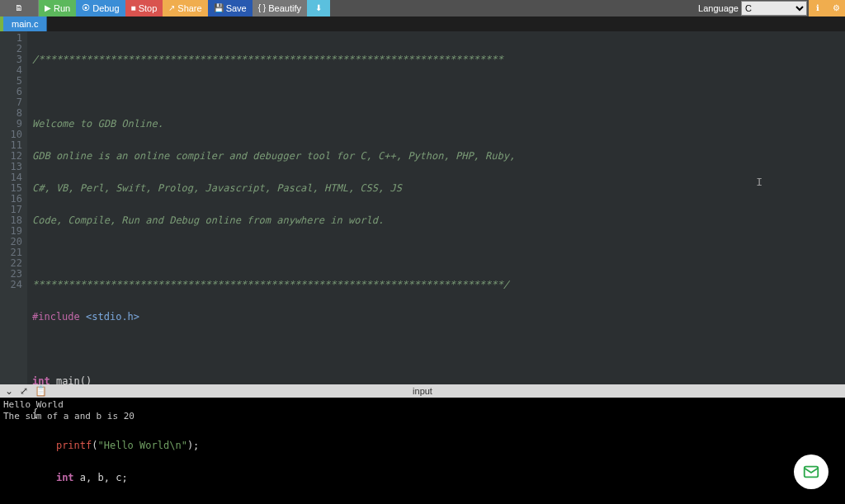 This screenshot has height=504, width=845. Describe the element at coordinates (185, 8) in the screenshot. I see `share-button: ↗Share` at that location.